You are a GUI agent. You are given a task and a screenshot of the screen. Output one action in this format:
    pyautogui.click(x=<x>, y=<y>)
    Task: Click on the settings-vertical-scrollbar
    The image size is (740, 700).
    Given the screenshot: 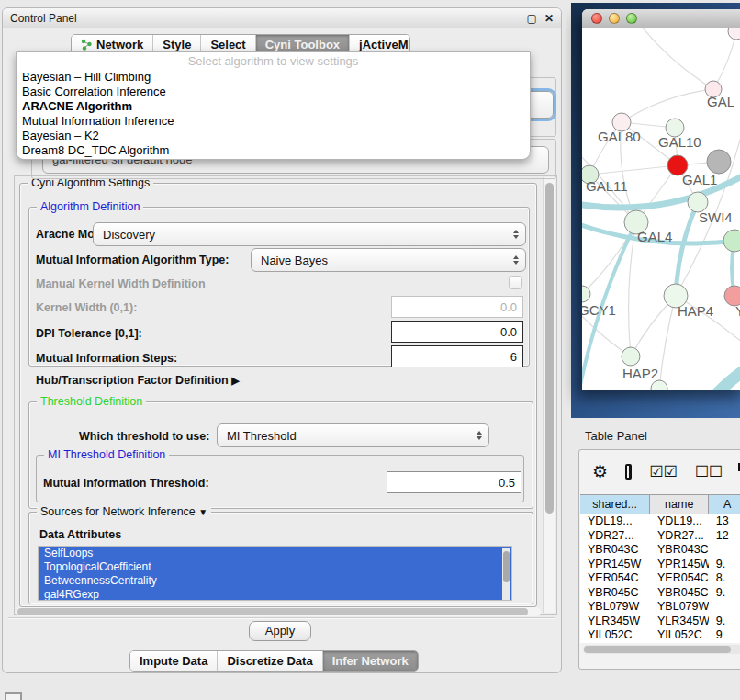 What is the action you would take?
    pyautogui.click(x=549, y=395)
    